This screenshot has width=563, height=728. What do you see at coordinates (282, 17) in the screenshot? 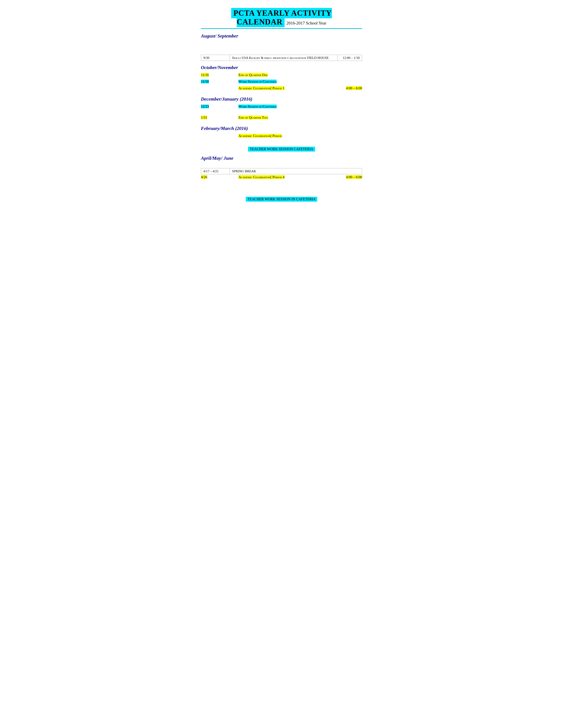
I see `page-title-container: PCTA YEARLY ACTIVITY CALENDAR2016-2017 S…` at bounding box center [282, 17].